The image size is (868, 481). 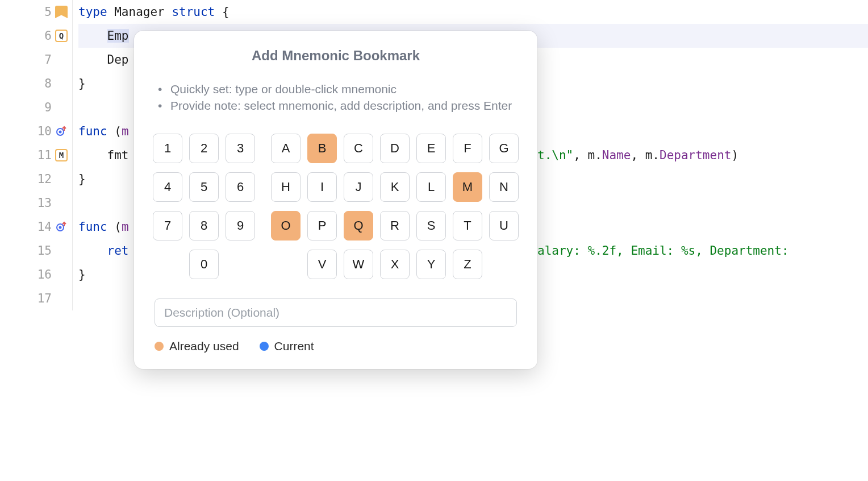 What do you see at coordinates (36, 60) in the screenshot?
I see `gutter-row: 7` at bounding box center [36, 60].